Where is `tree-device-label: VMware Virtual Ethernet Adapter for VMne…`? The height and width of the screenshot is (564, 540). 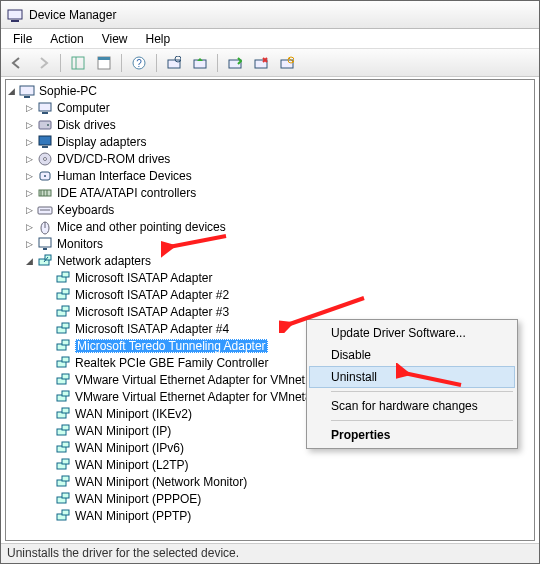 tree-device-label: VMware Virtual Ethernet Adapter for VMne… is located at coordinates (194, 380).